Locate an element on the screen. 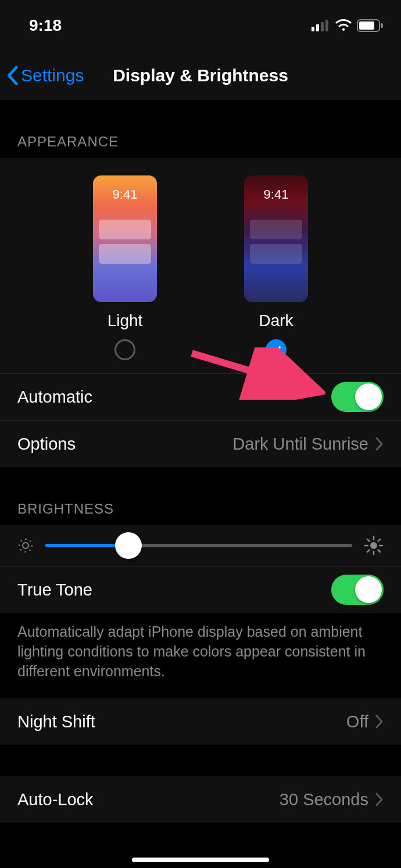  options-row: Options Dark Until Sunrise is located at coordinates (201, 444).